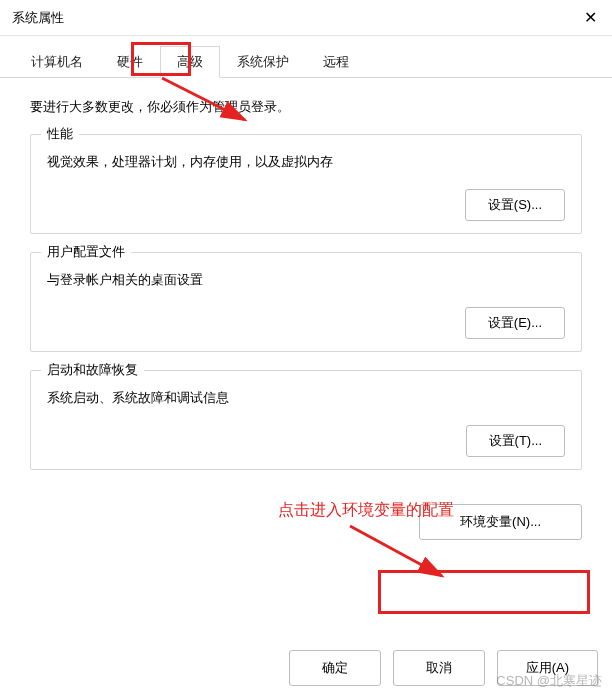 This screenshot has height=700, width=612. What do you see at coordinates (86, 252) in the screenshot?
I see `group-userprofile-title: 用户配置文件` at bounding box center [86, 252].